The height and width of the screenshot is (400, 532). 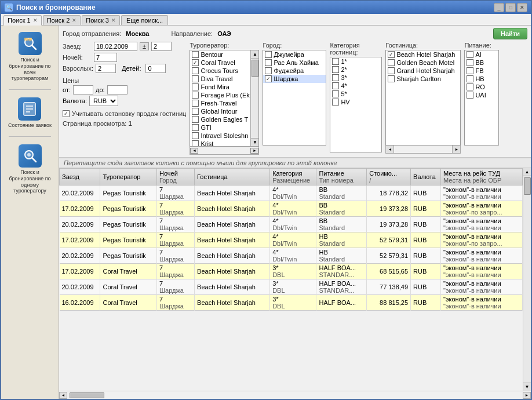 What do you see at coordinates (336, 102) in the screenshot?
I see `cat-cb-hv` at bounding box center [336, 102].